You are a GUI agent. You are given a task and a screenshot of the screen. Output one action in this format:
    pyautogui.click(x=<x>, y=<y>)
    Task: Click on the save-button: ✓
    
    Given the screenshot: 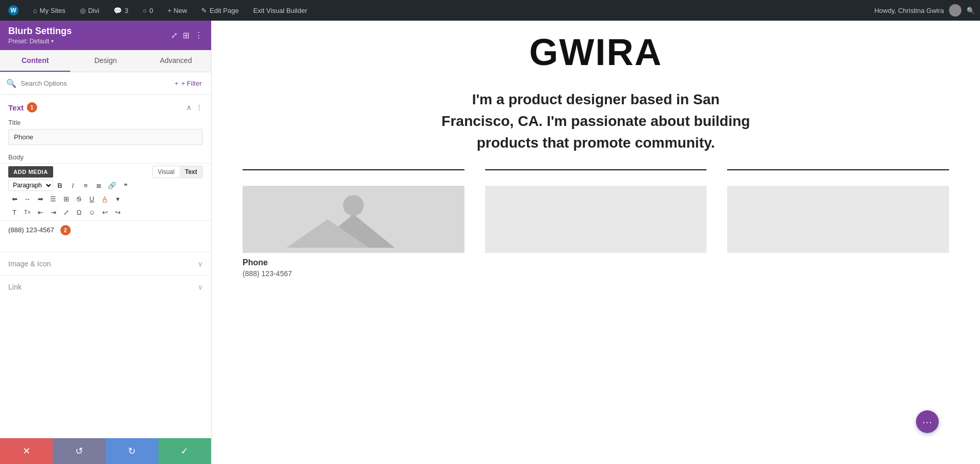 What is the action you would take?
    pyautogui.click(x=185, y=451)
    